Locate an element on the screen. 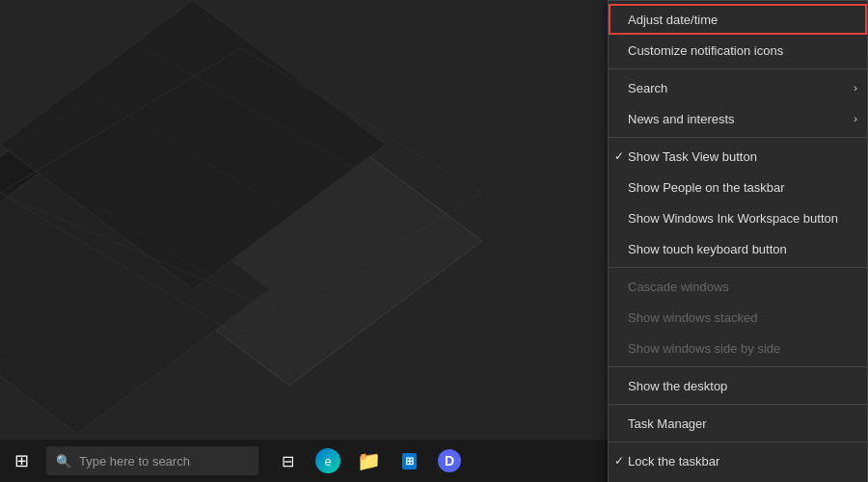 The height and width of the screenshot is (482, 868). start-button: ⊞ is located at coordinates (21, 461).